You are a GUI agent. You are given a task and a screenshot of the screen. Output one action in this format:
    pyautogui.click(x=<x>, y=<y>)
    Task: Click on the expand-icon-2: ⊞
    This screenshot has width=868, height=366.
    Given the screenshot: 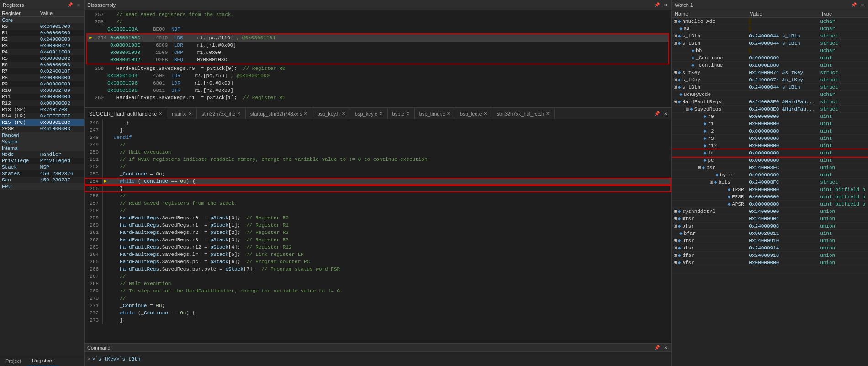 What is the action you would take?
    pyautogui.click(x=675, y=36)
    